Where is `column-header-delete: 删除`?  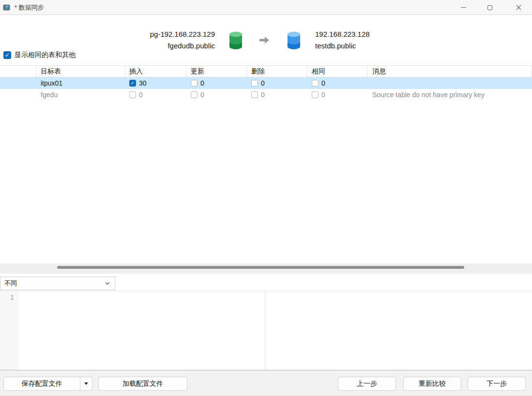 column-header-delete: 删除 is located at coordinates (277, 72).